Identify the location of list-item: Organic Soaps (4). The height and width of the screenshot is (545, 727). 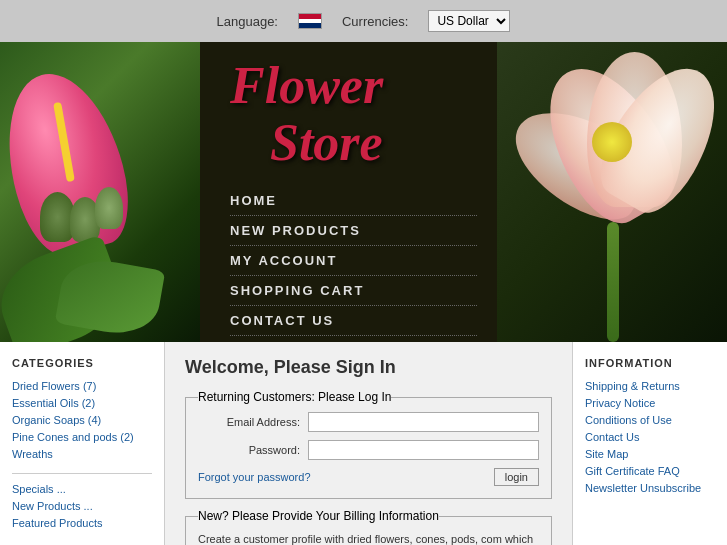
(82, 420).